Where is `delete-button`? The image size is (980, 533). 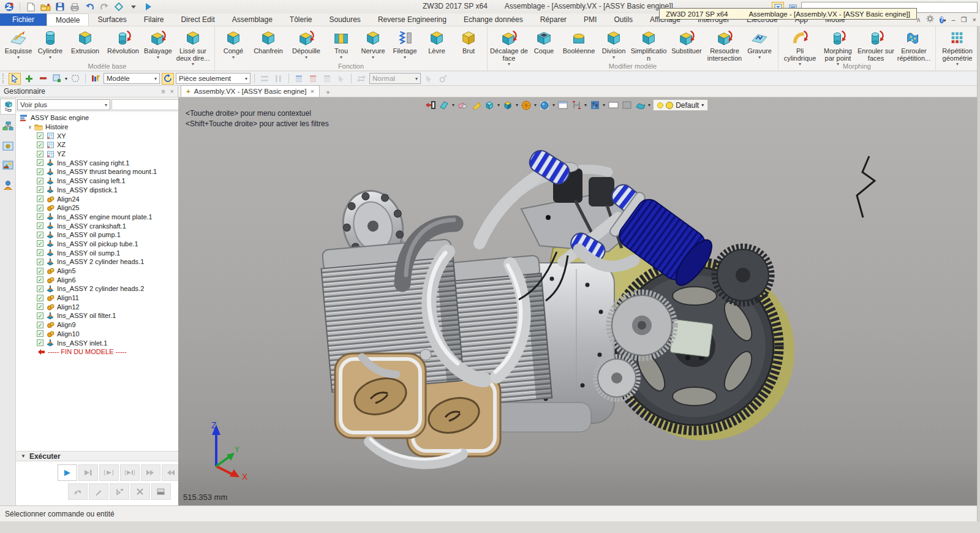
delete-button is located at coordinates (140, 491).